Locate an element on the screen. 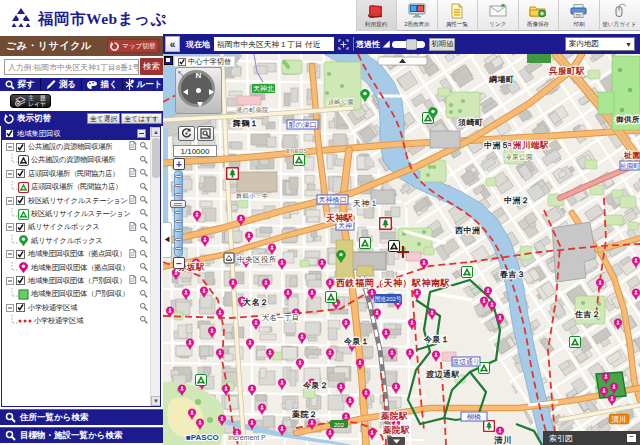 The width and height of the screenshot is (640, 445). svg-text: 渡辺通駅 is located at coordinates (442, 374).